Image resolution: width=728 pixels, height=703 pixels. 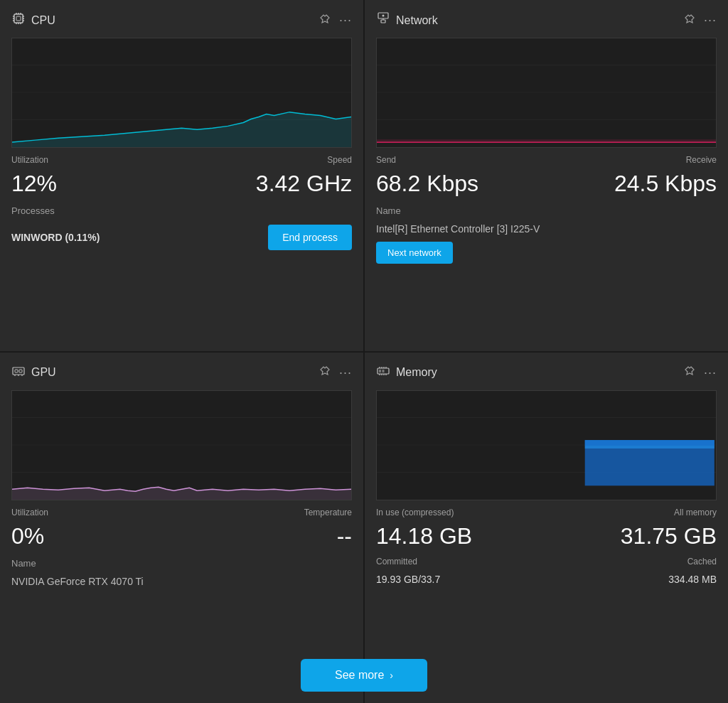 What do you see at coordinates (546, 160) in the screenshot?
I see `network-stats-labels: Send Receive` at bounding box center [546, 160].